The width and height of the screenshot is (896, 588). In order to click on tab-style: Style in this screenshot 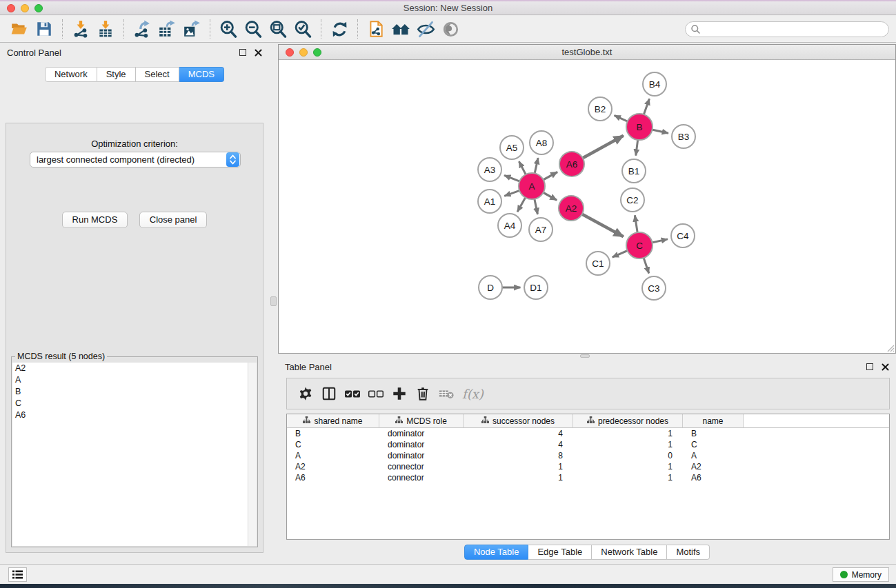, I will do `click(117, 74)`.